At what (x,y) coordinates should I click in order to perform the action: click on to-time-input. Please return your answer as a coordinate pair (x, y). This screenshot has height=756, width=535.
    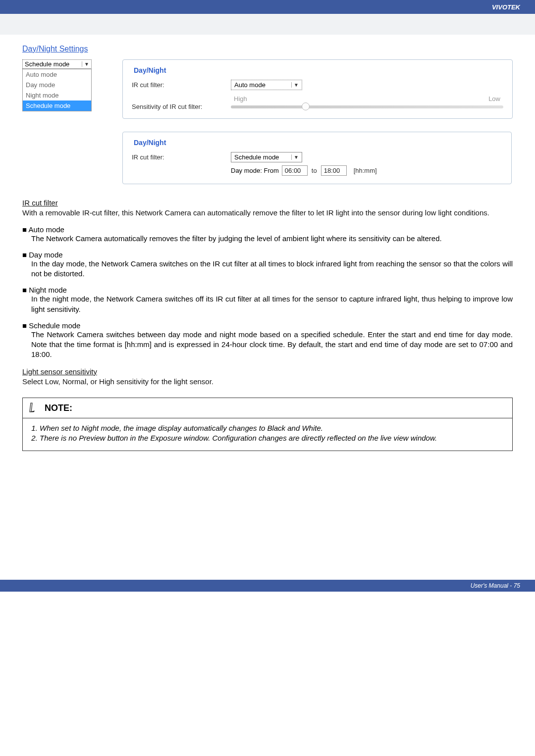
    Looking at the image, I should click on (334, 170).